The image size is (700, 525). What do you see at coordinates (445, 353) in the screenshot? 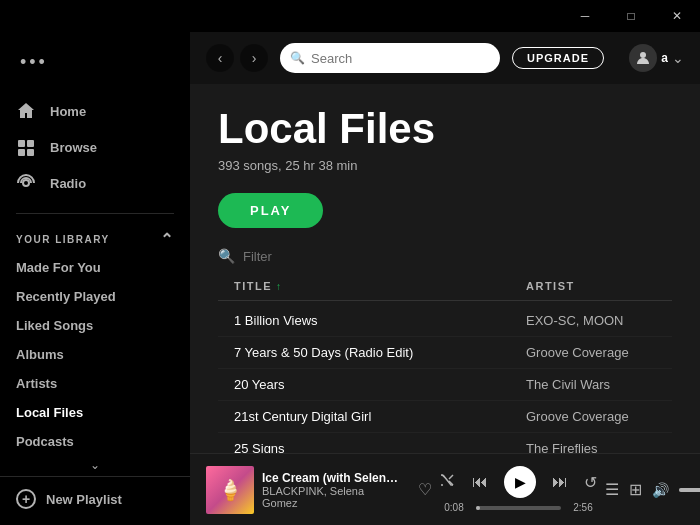
I see `track-row: 7 Years & 50 Days (Radio Edit) Groove Co…` at bounding box center [445, 353].